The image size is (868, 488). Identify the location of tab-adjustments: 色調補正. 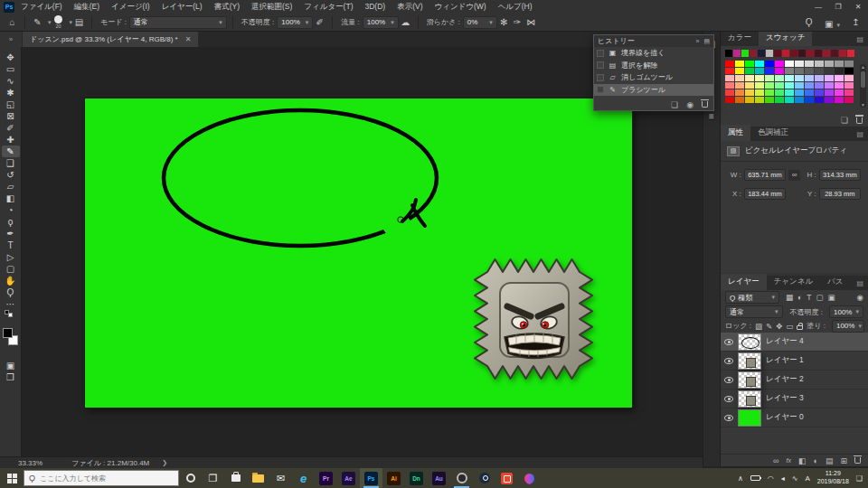
(773, 133).